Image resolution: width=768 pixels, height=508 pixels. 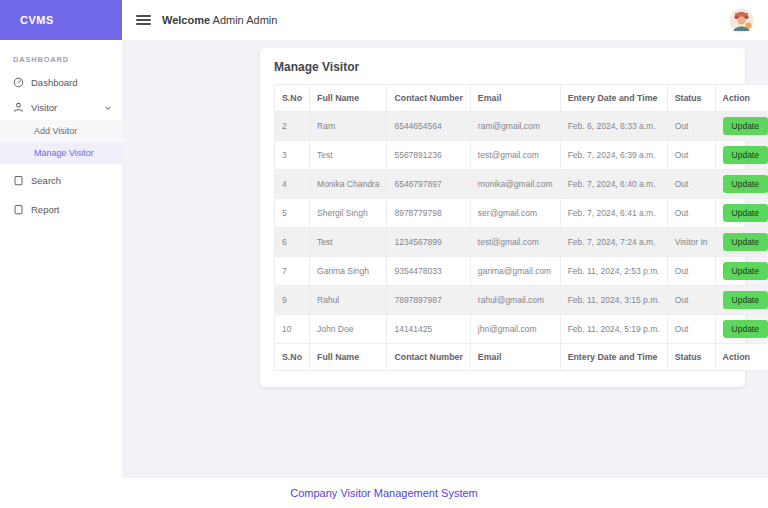 I want to click on cell-email: garima@gmail.com, so click(x=515, y=272).